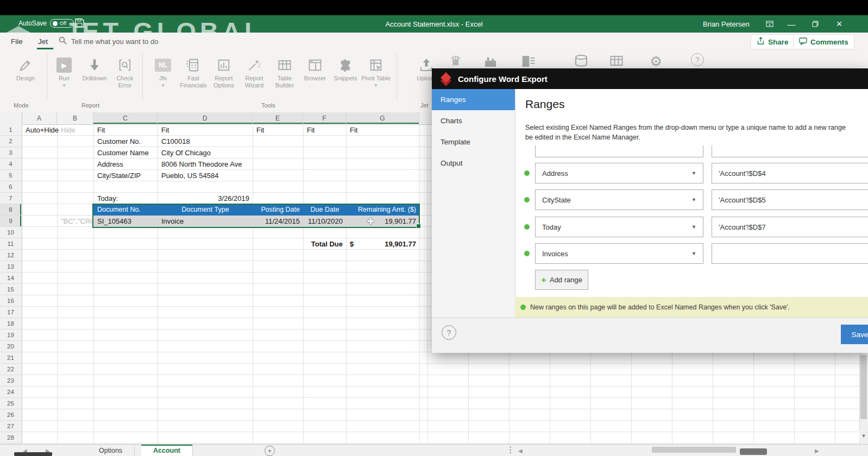  Describe the element at coordinates (224, 69) in the screenshot. I see `ribbon-button-report-options: Report Options` at that location.